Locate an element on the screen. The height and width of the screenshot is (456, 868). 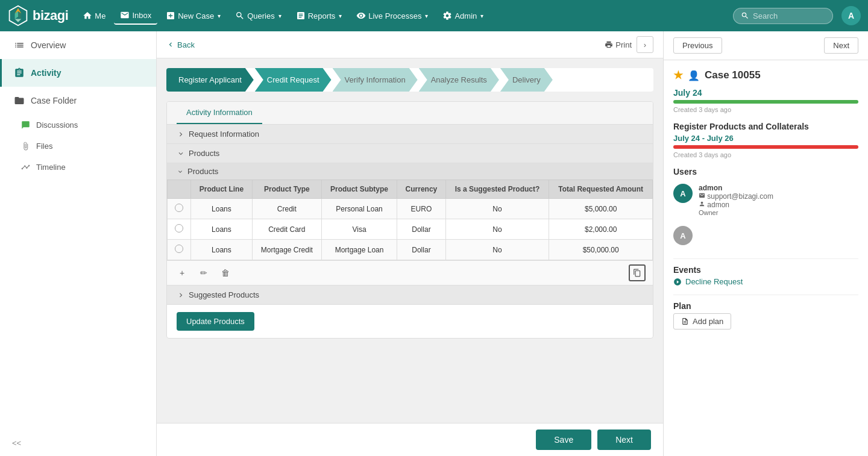
section-products-header: Products is located at coordinates (410, 154).